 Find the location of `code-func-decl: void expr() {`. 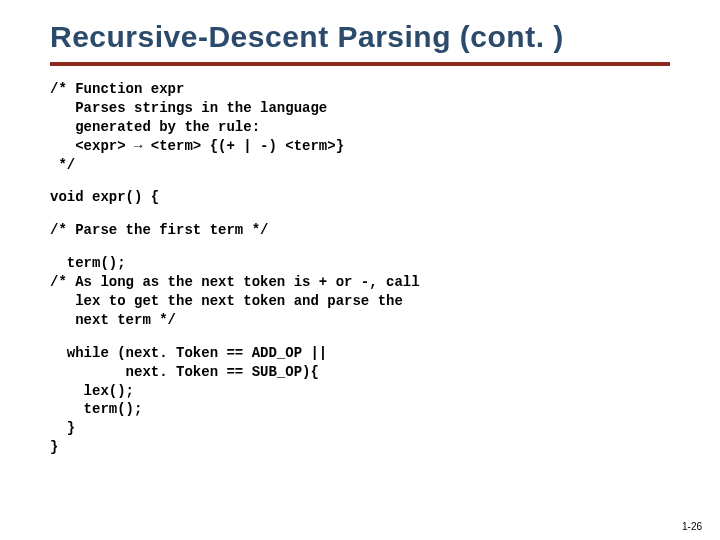

code-func-decl: void expr() { is located at coordinates (360, 198).